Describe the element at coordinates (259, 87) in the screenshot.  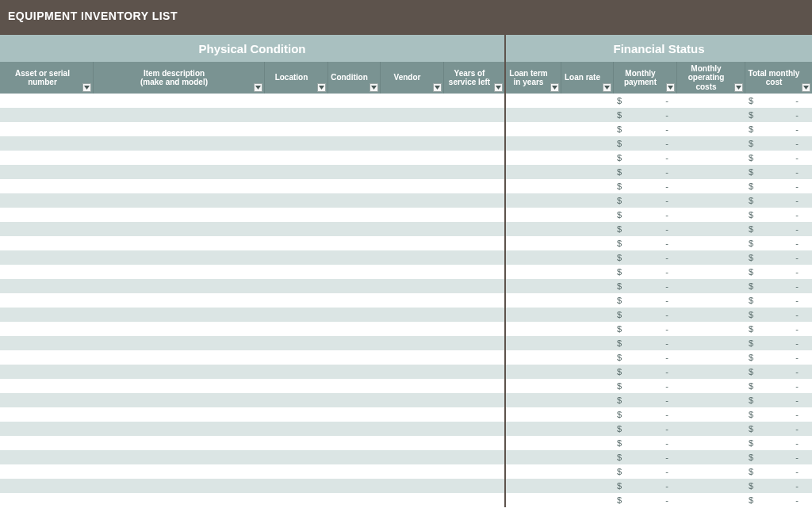
I see `filter-description` at that location.